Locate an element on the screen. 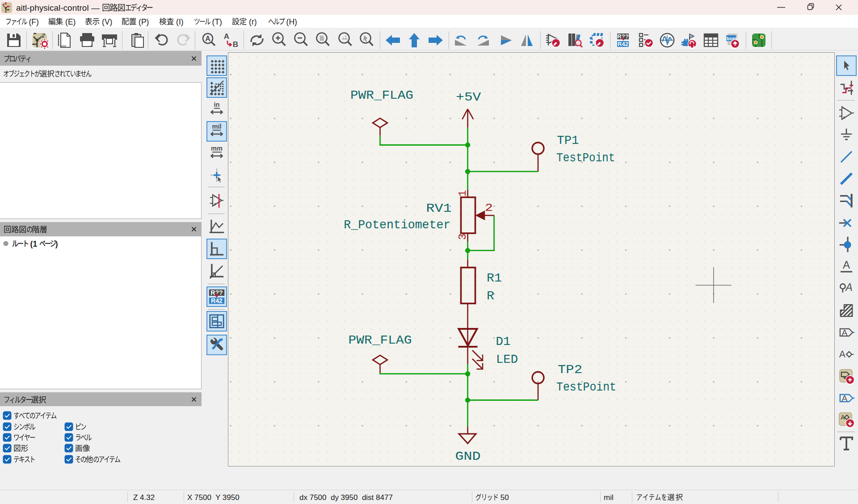 This screenshot has width=858, height=504. svg-text: R1 is located at coordinates (494, 278).